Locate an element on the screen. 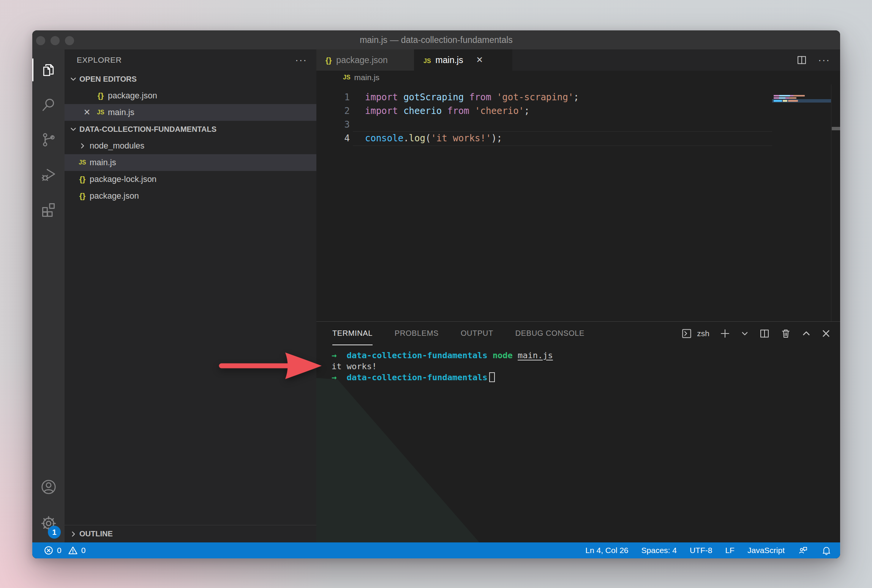  status-item-lf: LF is located at coordinates (730, 550).